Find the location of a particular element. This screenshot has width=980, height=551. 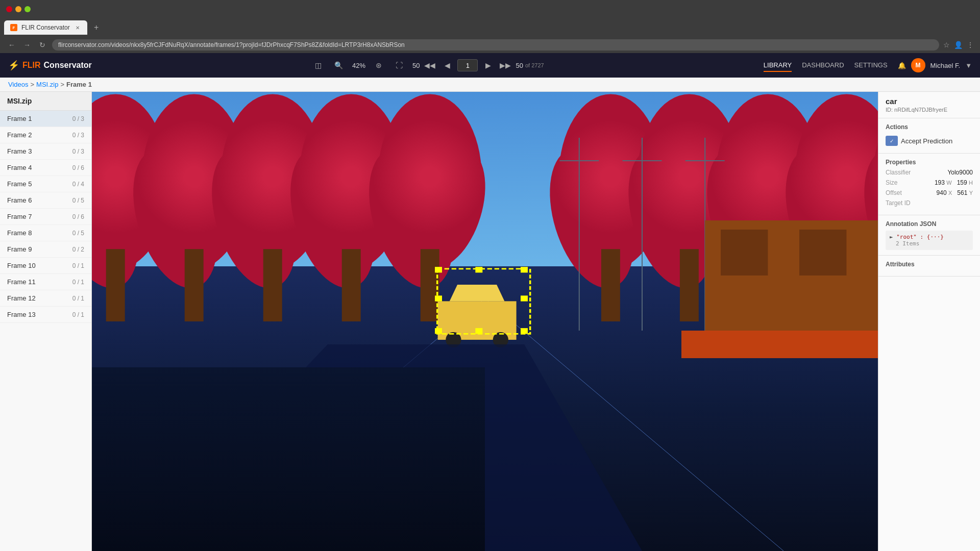

profile-icon: 👤 is located at coordinates (959, 45).